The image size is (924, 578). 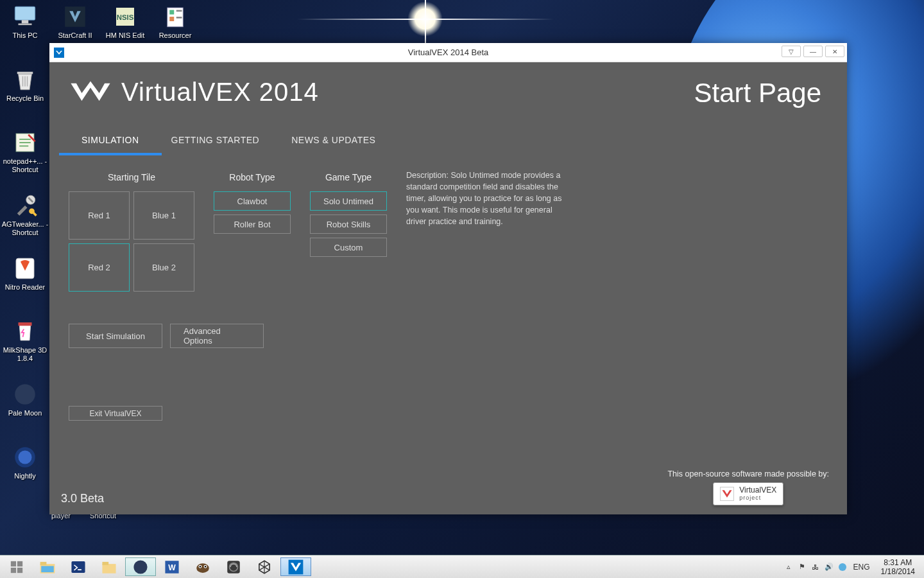 I want to click on tray-overflow-icon: ▵, so click(x=789, y=567).